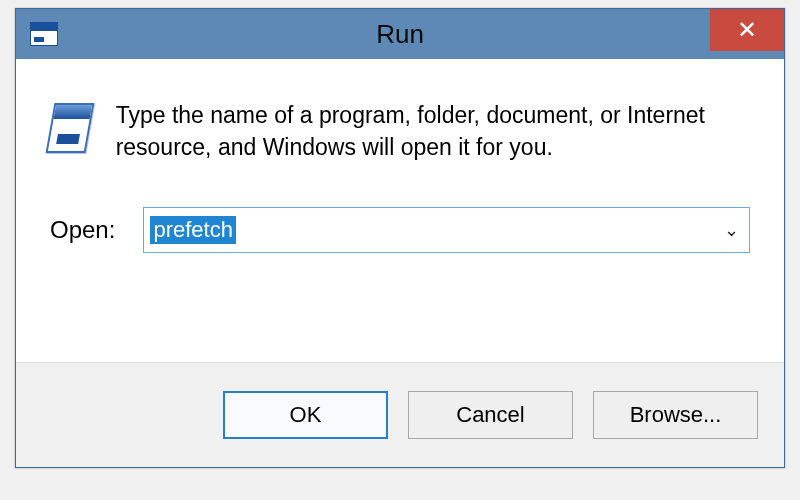 This screenshot has width=800, height=500. I want to click on description-text: Type the name of a program, folder, docu…, so click(433, 131).